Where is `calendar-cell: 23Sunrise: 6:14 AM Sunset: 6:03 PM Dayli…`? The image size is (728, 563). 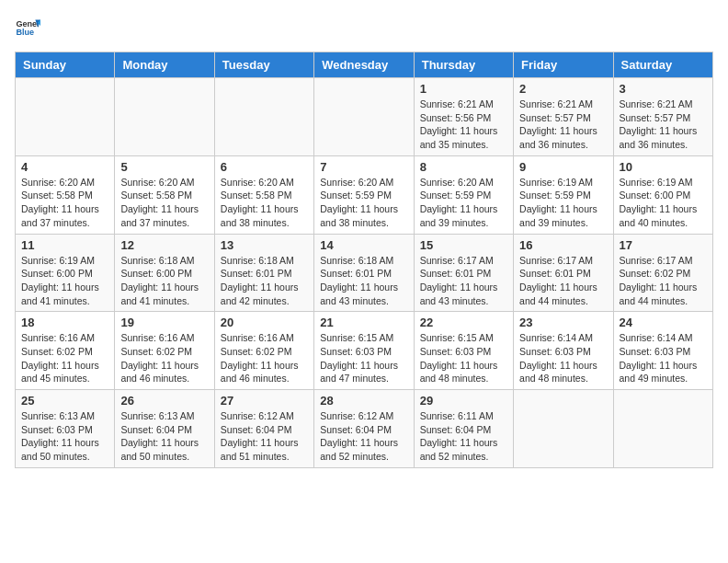 calendar-cell: 23Sunrise: 6:14 AM Sunset: 6:03 PM Dayli… is located at coordinates (563, 351).